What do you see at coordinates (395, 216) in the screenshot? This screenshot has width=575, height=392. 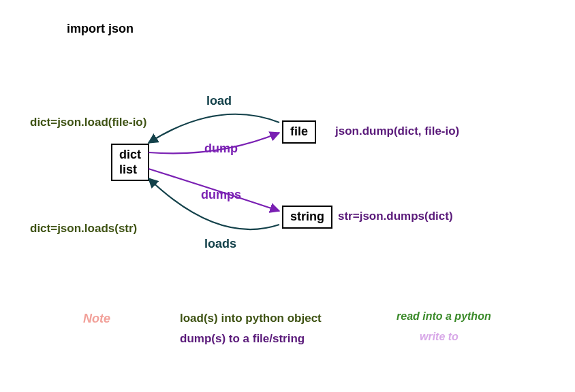 I see `code-dumps-right: str=json.dumps(dict)` at bounding box center [395, 216].